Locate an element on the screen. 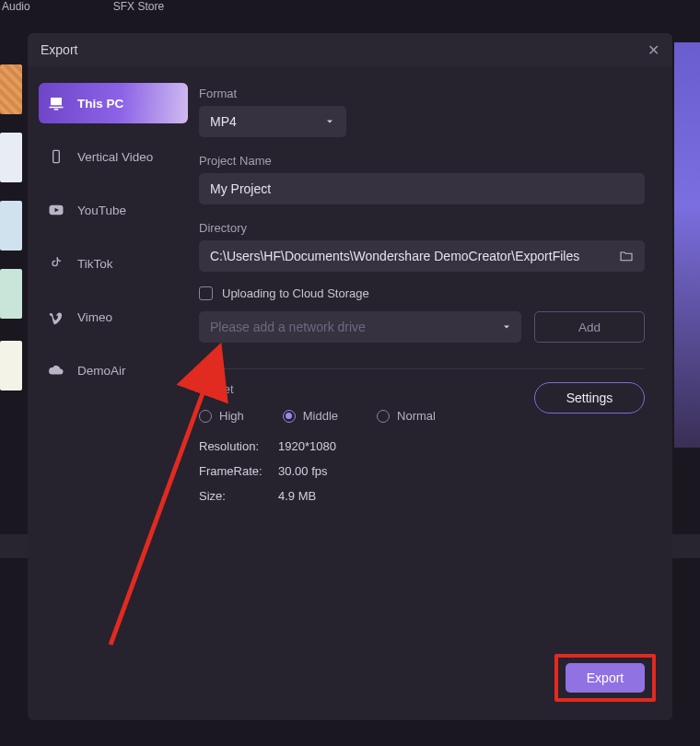 Image resolution: width=700 pixels, height=746 pixels. preset-label: Preset is located at coordinates (317, 389).